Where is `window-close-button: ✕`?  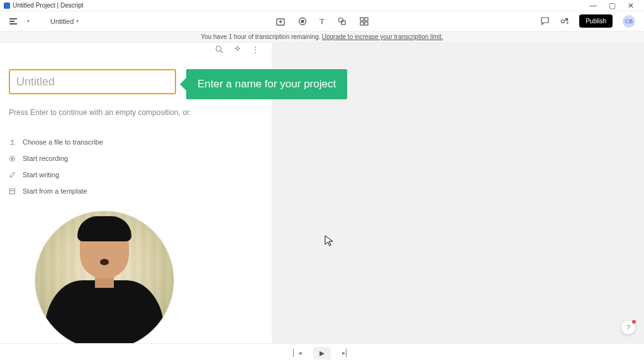 window-close-button: ✕ is located at coordinates (631, 6).